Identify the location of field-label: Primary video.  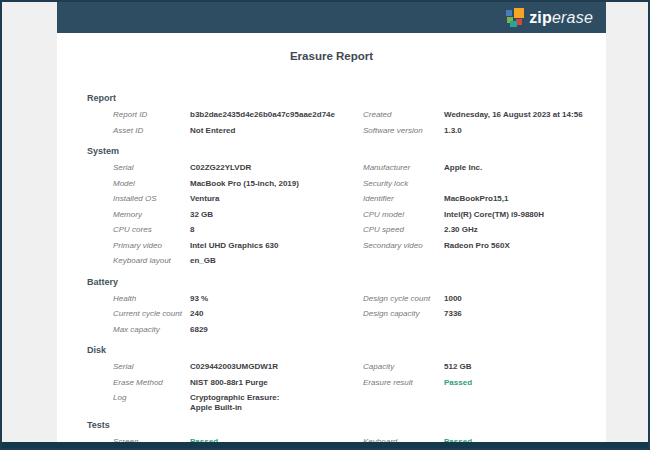
(152, 246).